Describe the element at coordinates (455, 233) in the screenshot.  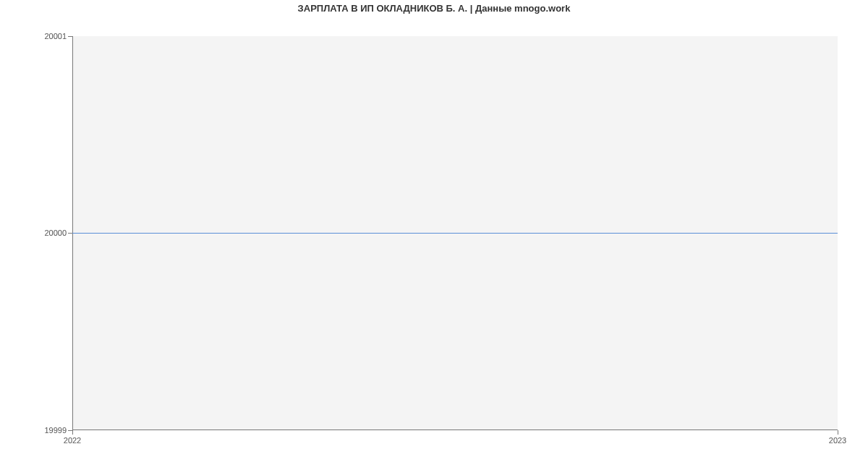
I see `series-line` at that location.